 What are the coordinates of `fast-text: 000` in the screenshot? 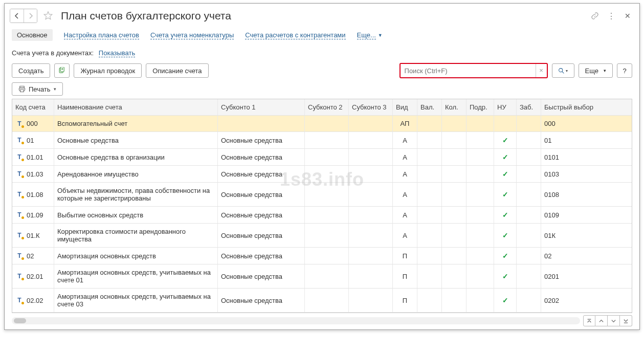 It's located at (550, 124).